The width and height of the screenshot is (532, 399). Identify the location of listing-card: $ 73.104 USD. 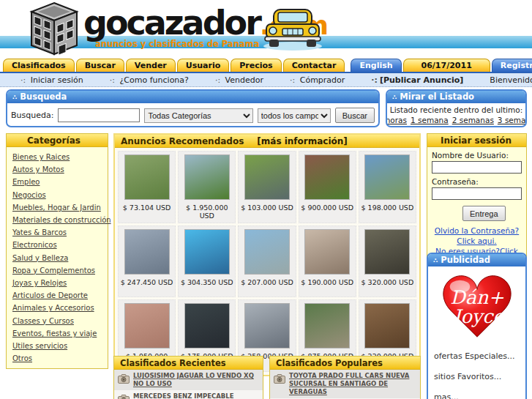
(146, 187).